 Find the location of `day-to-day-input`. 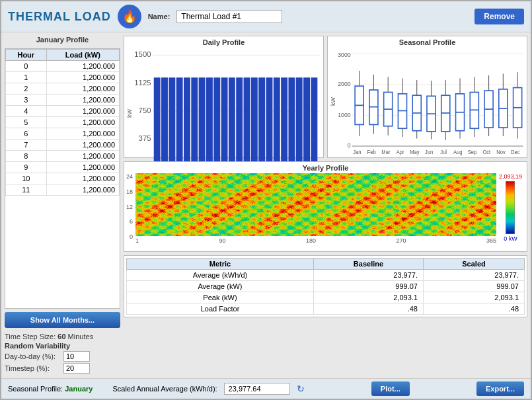

day-to-day-input is located at coordinates (77, 356).